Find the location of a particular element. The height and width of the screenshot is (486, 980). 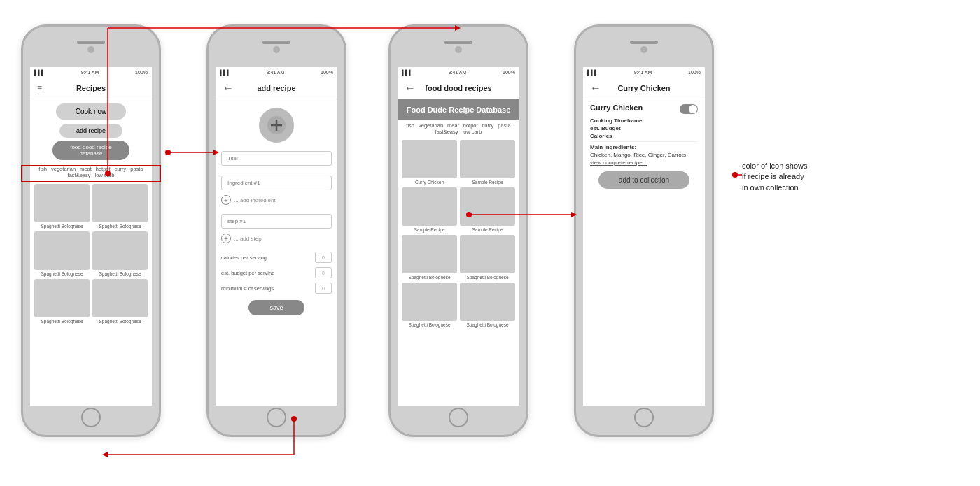

cat-lowcarb: low carb is located at coordinates (105, 175).